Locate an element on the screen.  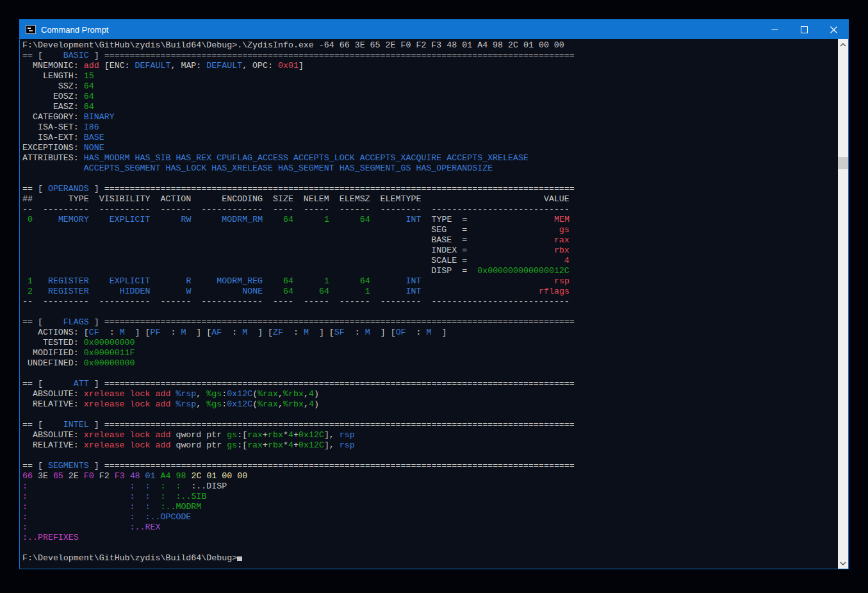
terminal-line: == [ BASIC ] ===========================… is located at coordinates (430, 56).